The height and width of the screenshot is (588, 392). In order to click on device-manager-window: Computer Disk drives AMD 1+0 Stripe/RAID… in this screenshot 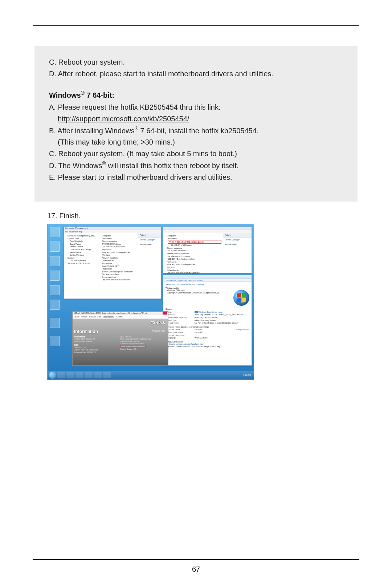, I will do `click(208, 250)`.